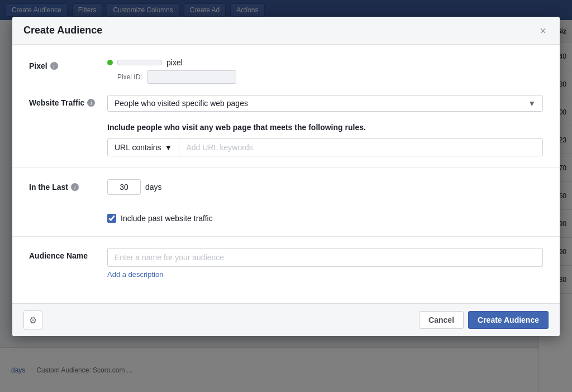 Image resolution: width=572 pixels, height=392 pixels. What do you see at coordinates (325, 187) in the screenshot?
I see `in-last-row: days` at bounding box center [325, 187].